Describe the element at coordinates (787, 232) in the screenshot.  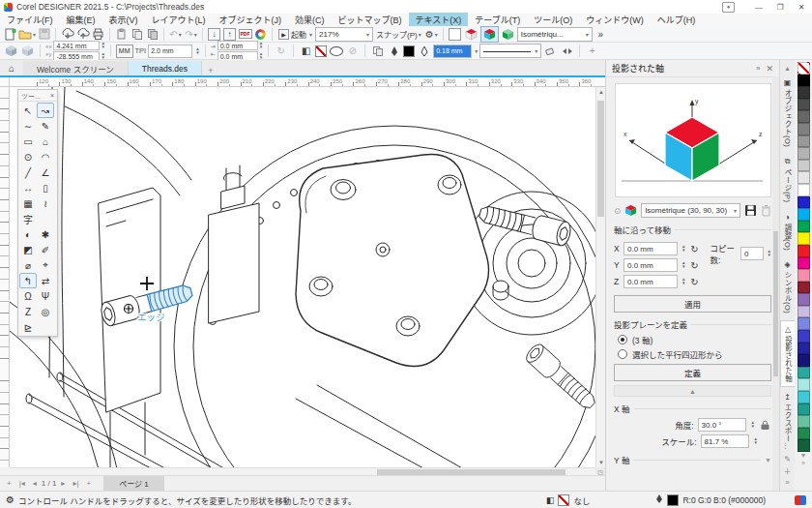
I see `docker-tab: ◑ 調整(O)` at that location.